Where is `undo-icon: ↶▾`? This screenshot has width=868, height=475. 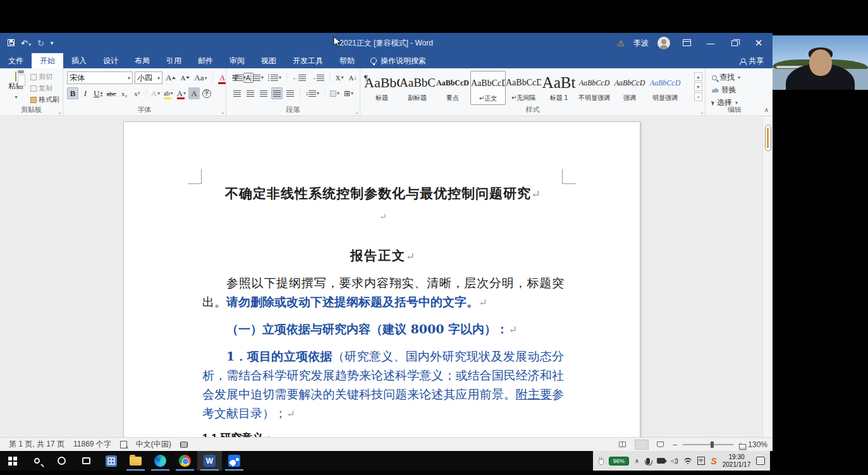 undo-icon: ↶▾ is located at coordinates (26, 43).